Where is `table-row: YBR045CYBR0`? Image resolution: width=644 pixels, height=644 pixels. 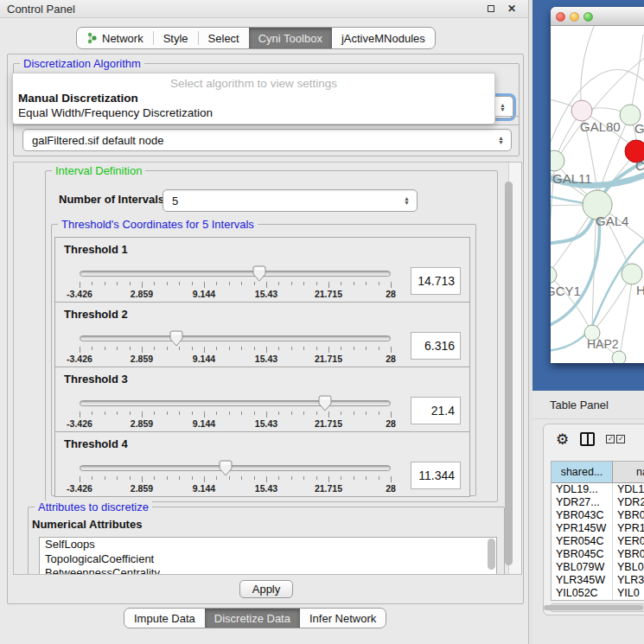 table-row: YBR045CYBR0 is located at coordinates (598, 555).